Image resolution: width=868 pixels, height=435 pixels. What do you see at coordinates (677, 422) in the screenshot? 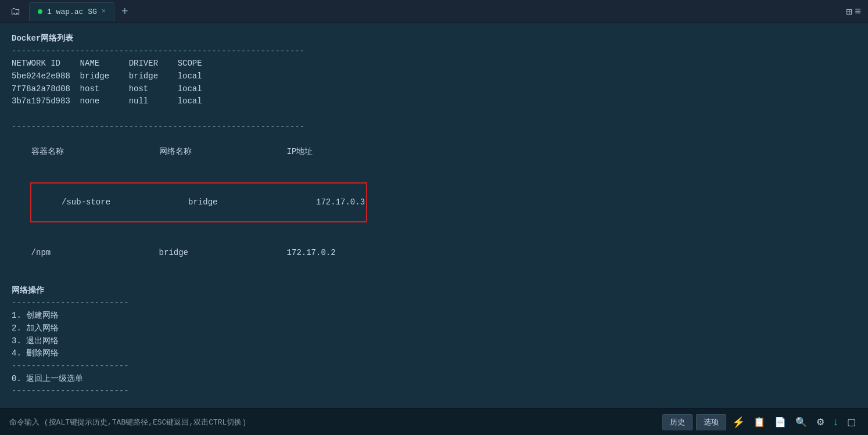
I see `history-button: 历史` at bounding box center [677, 422].